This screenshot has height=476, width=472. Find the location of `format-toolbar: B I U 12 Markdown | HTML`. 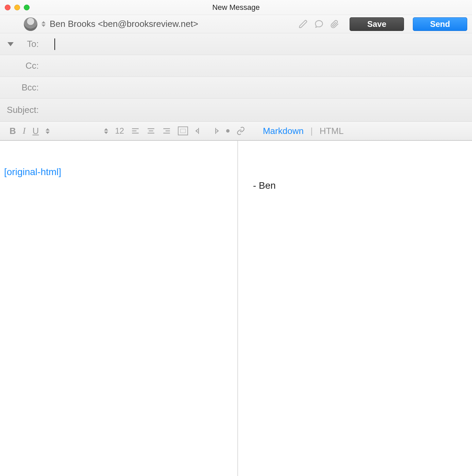

format-toolbar: B I U 12 Markdown | HTML is located at coordinates (236, 131).